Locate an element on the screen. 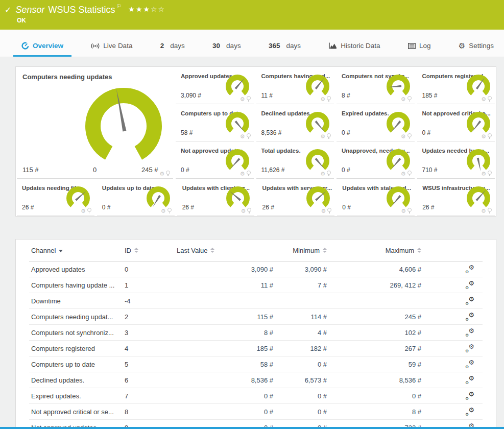 The height and width of the screenshot is (429, 504). gauge-cell: Updates with client err...26 #⚙ is located at coordinates (216, 197).